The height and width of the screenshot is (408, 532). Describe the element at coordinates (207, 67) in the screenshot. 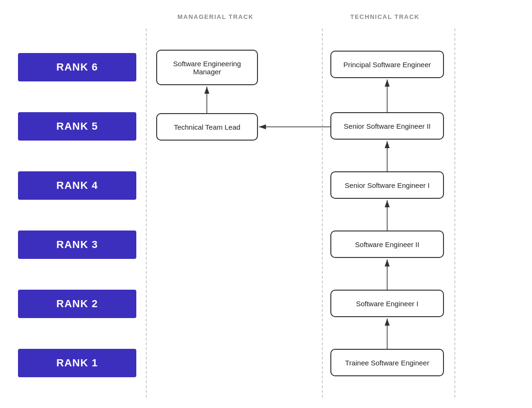

I see `sem-role-box: Software Engineering Manager` at that location.